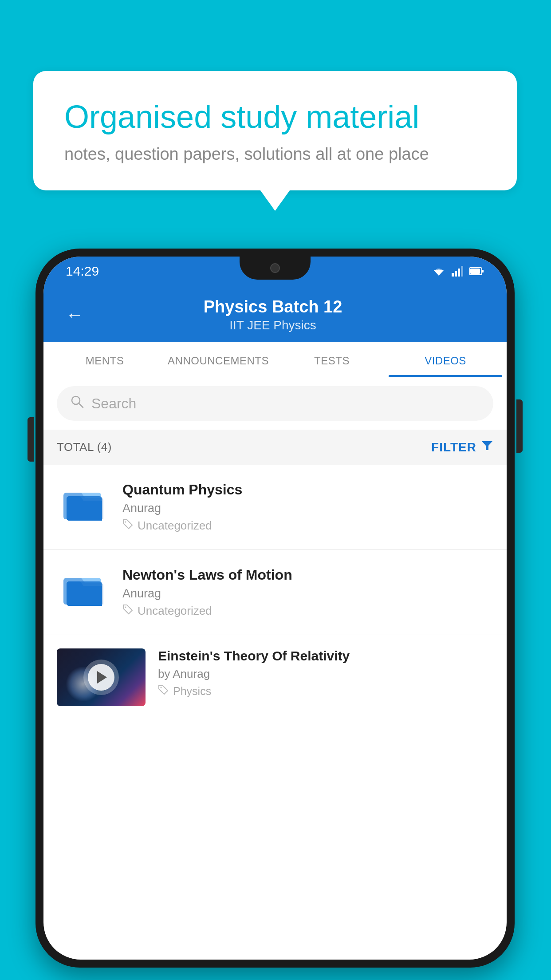 This screenshot has height=980, width=551. I want to click on item-author: by Anurag, so click(326, 674).